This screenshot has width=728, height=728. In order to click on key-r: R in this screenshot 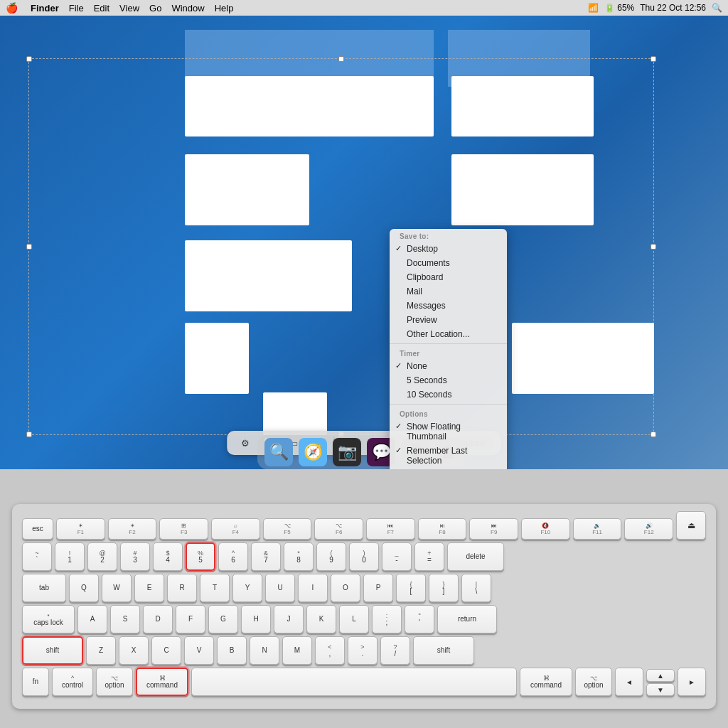, I will do `click(182, 588)`.